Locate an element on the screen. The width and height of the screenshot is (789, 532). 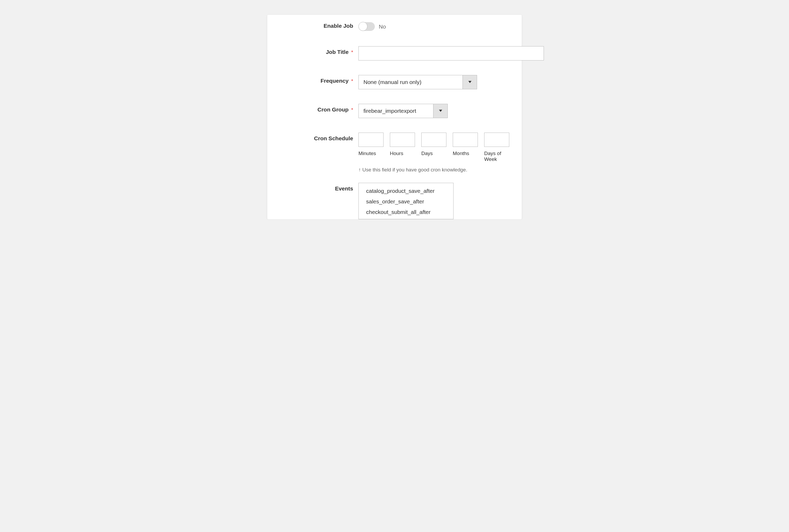
enable-job-label: Enable Job is located at coordinates (314, 26).